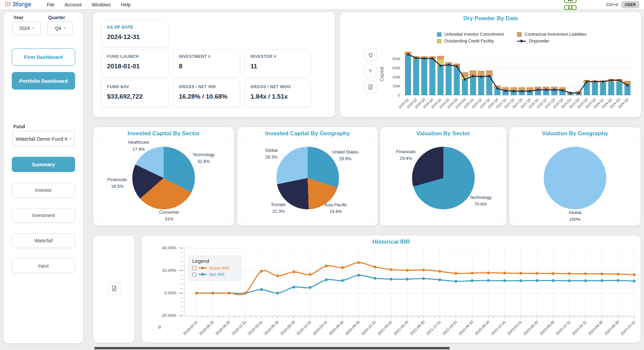 Image resolution: width=644 pixels, height=350 pixels. Describe the element at coordinates (551, 34) in the screenshot. I see `legend-item-liabilities: Contractual Investment Liabilities` at that location.